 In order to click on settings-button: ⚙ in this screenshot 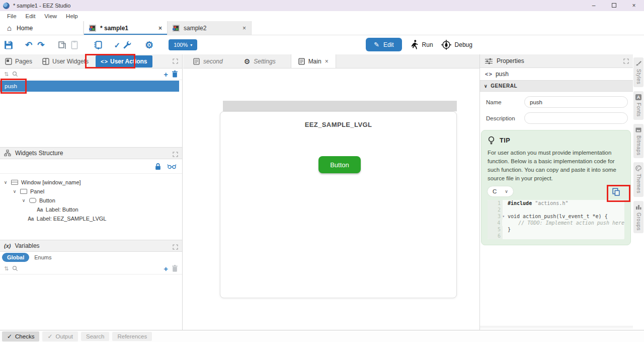, I will do `click(149, 45)`.